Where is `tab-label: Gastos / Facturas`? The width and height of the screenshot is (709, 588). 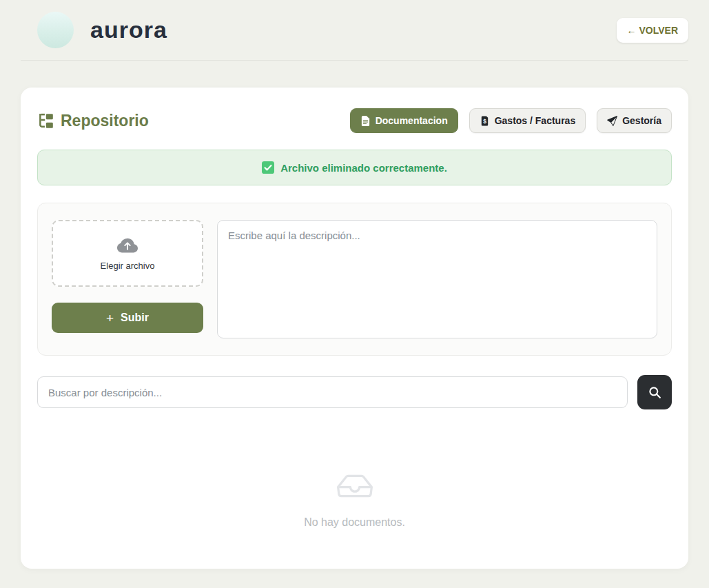
tab-label: Gastos / Facturas is located at coordinates (535, 121).